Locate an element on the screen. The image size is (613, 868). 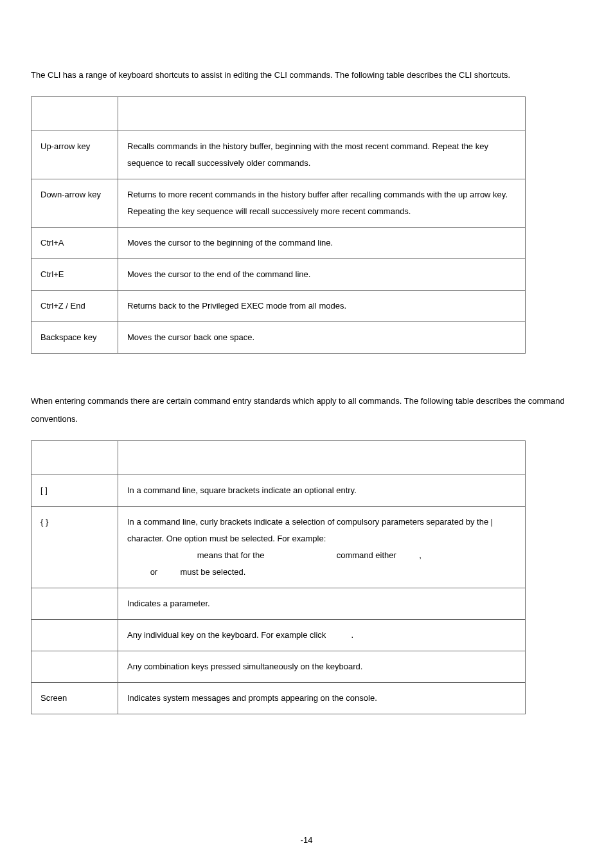
shortcut-key: Up-arrow key is located at coordinates (75, 154).